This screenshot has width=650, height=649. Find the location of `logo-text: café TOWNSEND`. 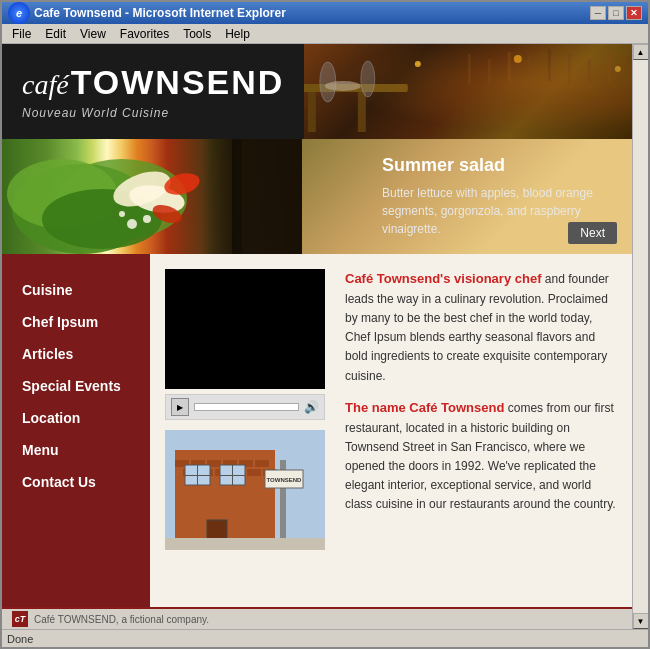

logo-text: café TOWNSEND is located at coordinates (153, 82).